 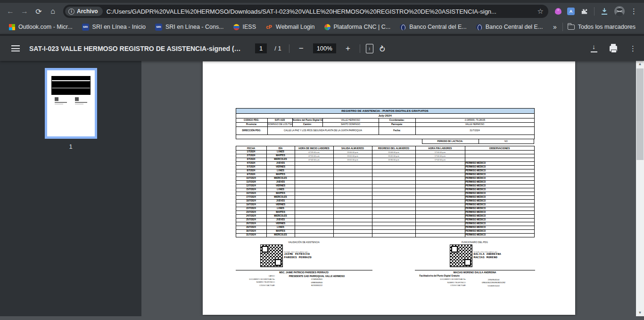 What do you see at coordinates (640, 189) in the screenshot?
I see `vertical-scrollbar: ▲ ▼` at bounding box center [640, 189].